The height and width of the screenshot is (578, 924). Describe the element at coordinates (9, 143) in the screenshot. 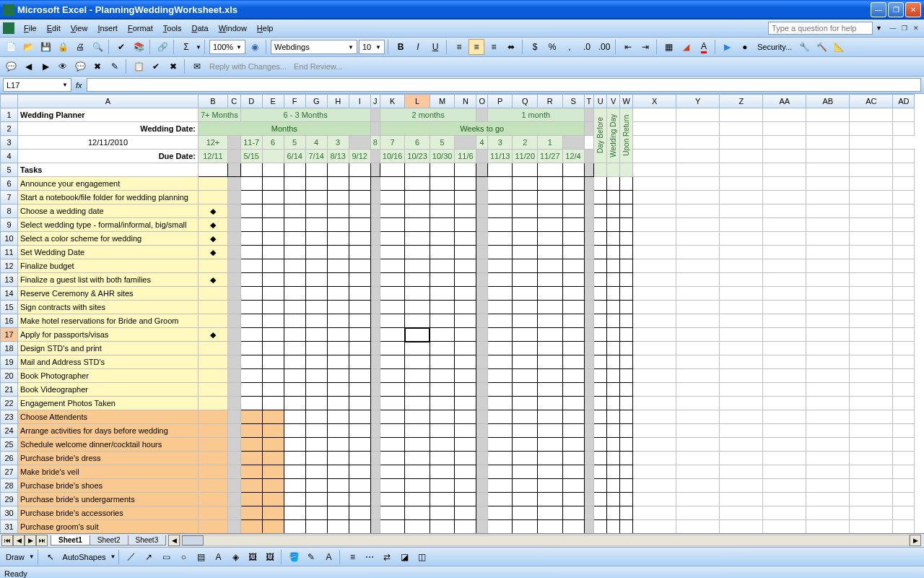

I see `row-header-3: 3` at that location.